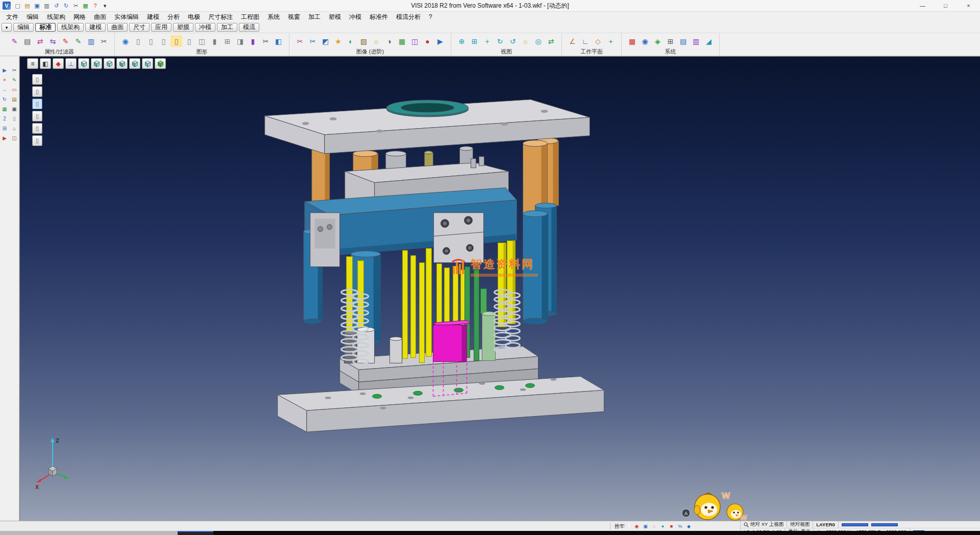  Describe the element at coordinates (126, 41) in the screenshot. I see `shaded-view-icon: ◉` at that location.